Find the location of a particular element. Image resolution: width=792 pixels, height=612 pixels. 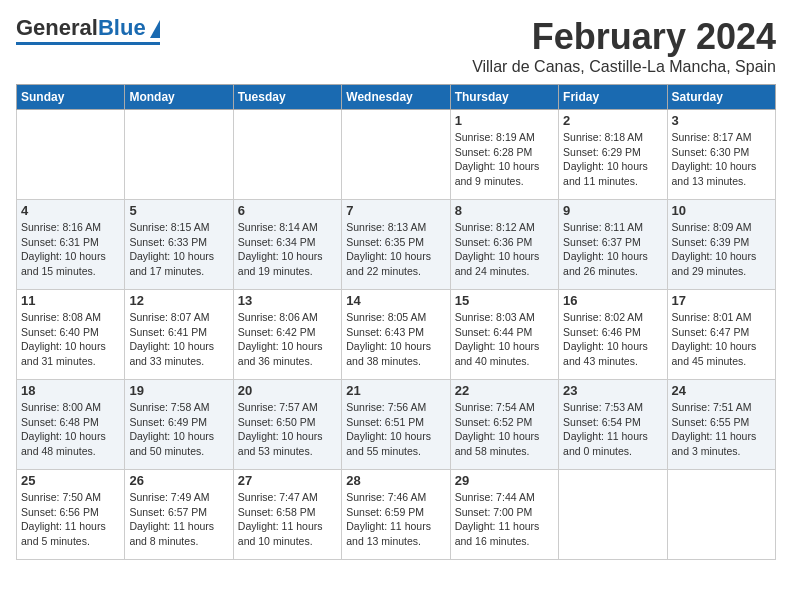

calendar-day-cell: 19Sunrise: 7:58 AMSunset: 6:49 PMDayligh… is located at coordinates (179, 425).